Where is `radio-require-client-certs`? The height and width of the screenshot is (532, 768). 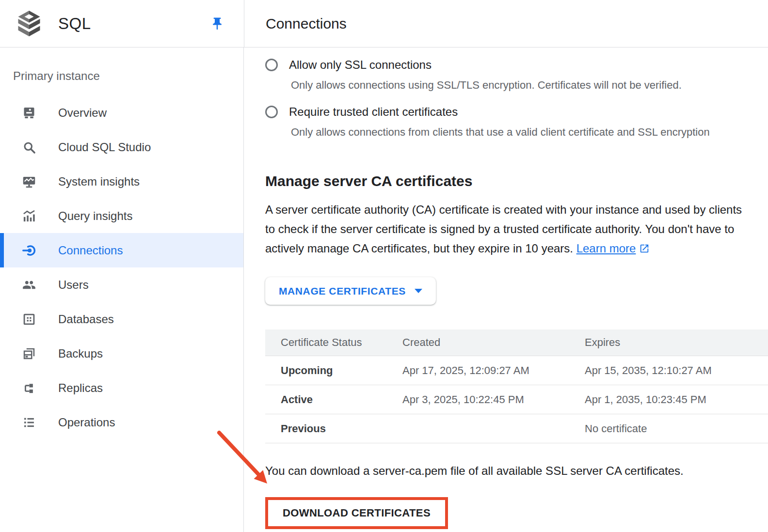
radio-require-client-certs is located at coordinates (272, 112).